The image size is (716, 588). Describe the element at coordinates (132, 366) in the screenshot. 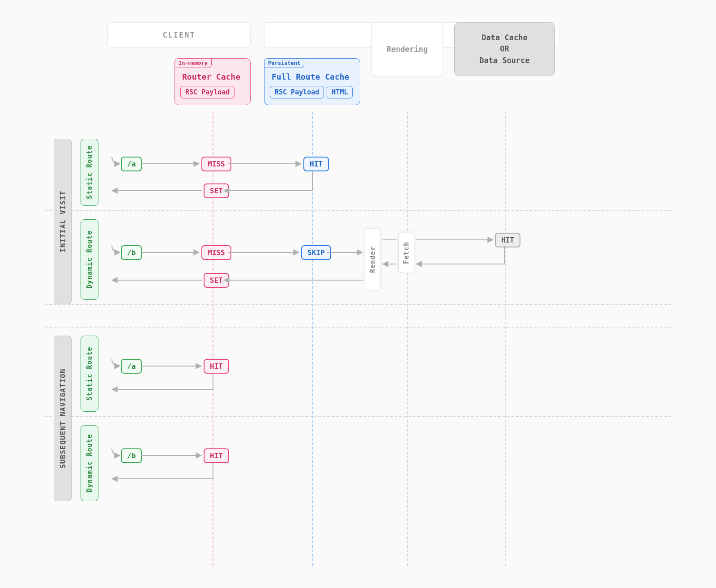

I see `node-route-a-2: /a` at that location.